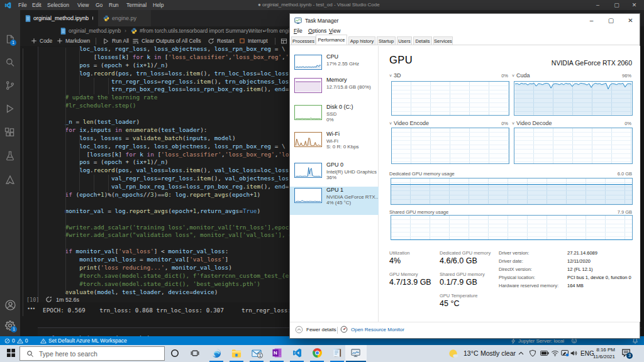 Image resolution: width=644 pixels, height=362 pixels. What do you see at coordinates (316, 329) in the screenshot?
I see `fewer-details-button: Fewer details` at bounding box center [316, 329].